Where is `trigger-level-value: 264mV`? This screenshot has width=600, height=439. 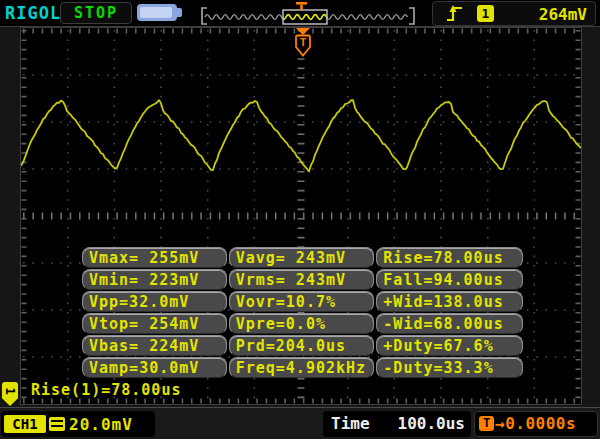
trigger-level-value: 264mV is located at coordinates (563, 14).